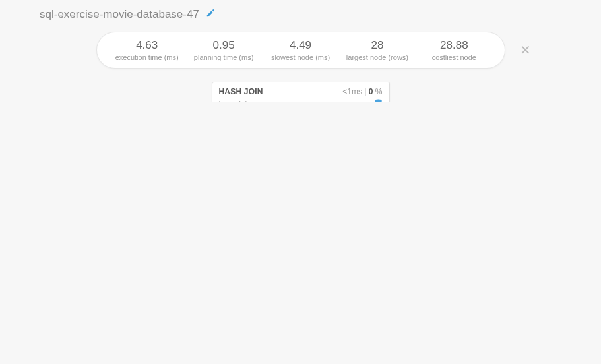 The height and width of the screenshot is (364, 601). I want to click on stat-planning-time: 0.95 planning time (ms), so click(224, 50).